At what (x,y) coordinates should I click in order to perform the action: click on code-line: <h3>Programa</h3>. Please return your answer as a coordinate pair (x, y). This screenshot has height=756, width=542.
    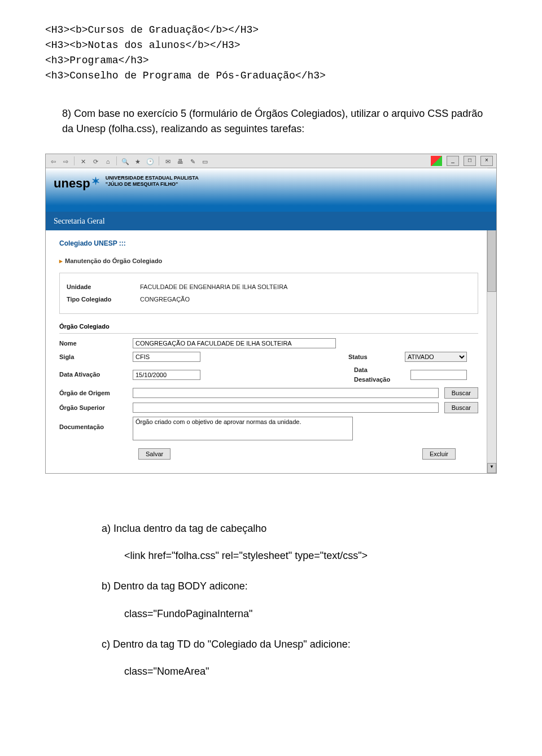
    Looking at the image, I should click on (271, 61).